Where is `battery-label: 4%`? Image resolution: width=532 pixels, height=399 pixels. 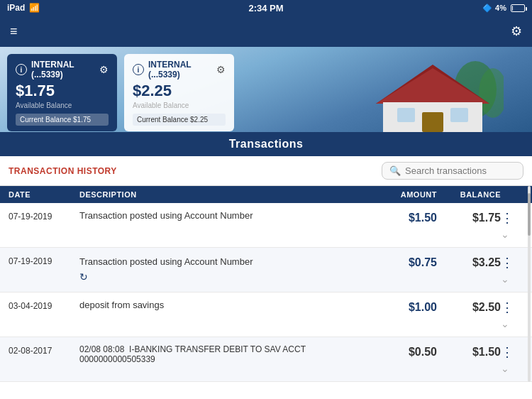 battery-label: 4% is located at coordinates (501, 8).